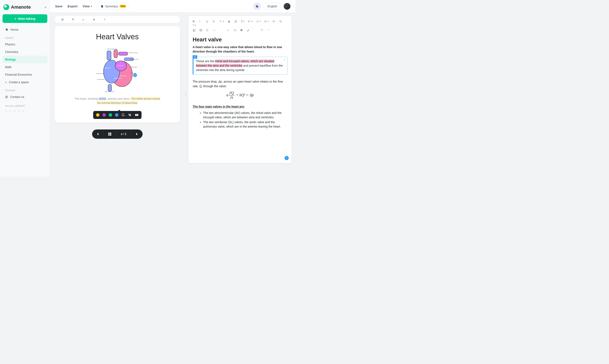 This screenshot has width=609, height=364. What do you see at coordinates (236, 21) in the screenshot?
I see `clear-format-button` at bounding box center [236, 21].